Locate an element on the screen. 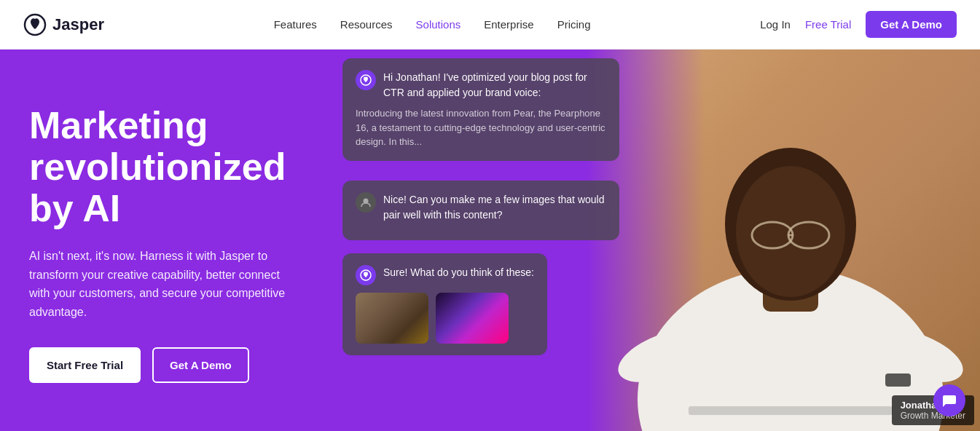  hero-headline: Marketing revolutionized by AI is located at coordinates (168, 167).